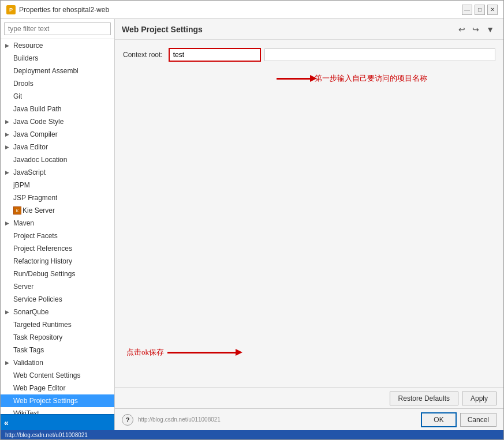 Image resolution: width=504 pixels, height=440 pixels. Describe the element at coordinates (424, 398) in the screenshot. I see `restore-defaults-button: Restore Defaults` at that location.